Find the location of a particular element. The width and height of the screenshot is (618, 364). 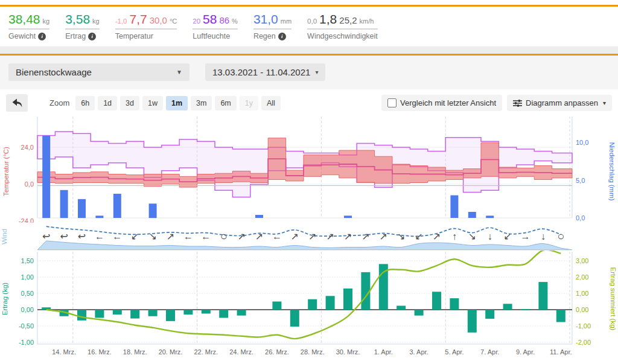

stat-label-text: Luftfeuchte is located at coordinates (211, 36).